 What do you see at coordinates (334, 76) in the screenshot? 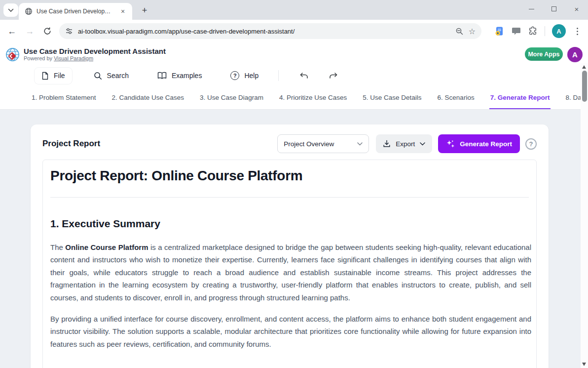
I see `redo-button` at bounding box center [334, 76].